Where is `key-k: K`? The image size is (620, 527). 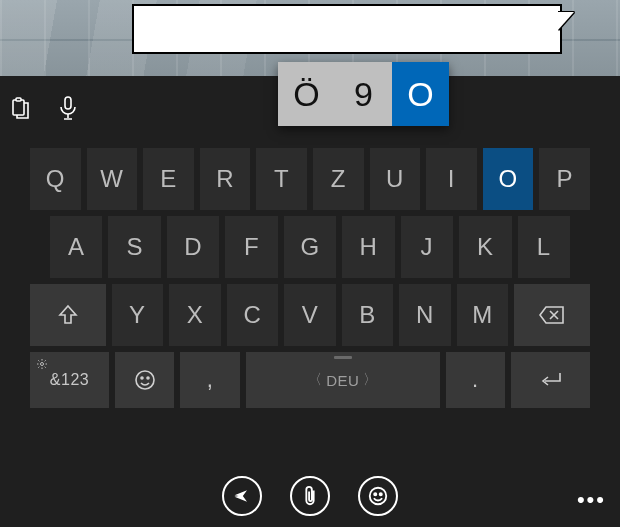 key-k: K is located at coordinates (485, 247).